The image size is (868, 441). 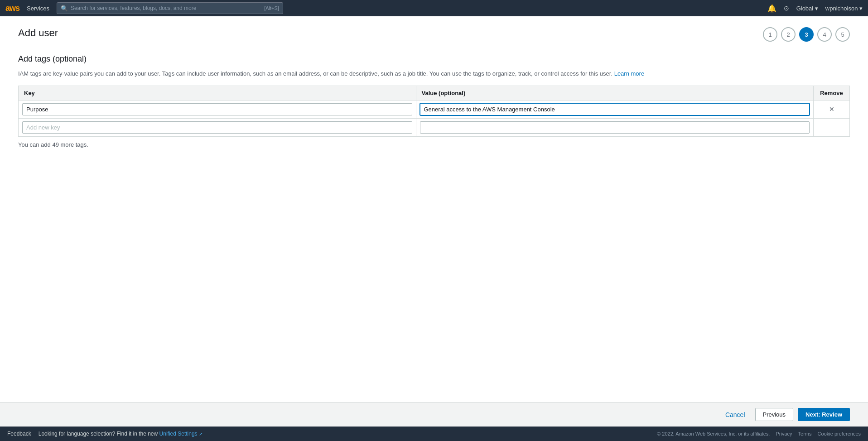 What do you see at coordinates (806, 34) in the screenshot?
I see `step-3: 3` at bounding box center [806, 34].